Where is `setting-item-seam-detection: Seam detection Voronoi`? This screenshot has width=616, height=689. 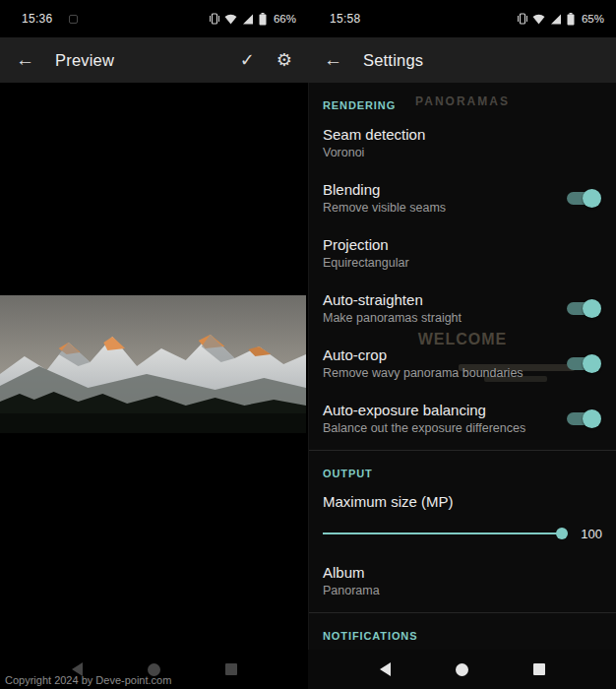
setting-item-seam-detection: Seam detection Voronoi is located at coordinates (462, 143).